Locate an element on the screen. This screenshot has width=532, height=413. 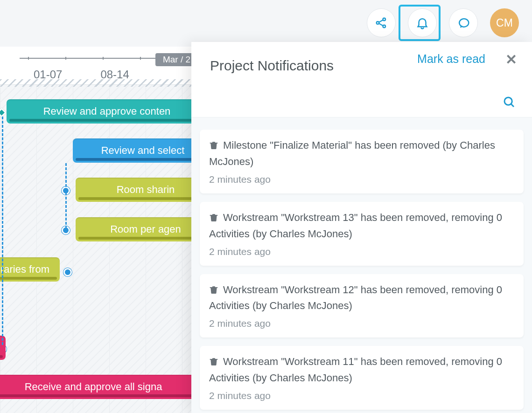
mark-as-read-link: Mark as read is located at coordinates (451, 59).